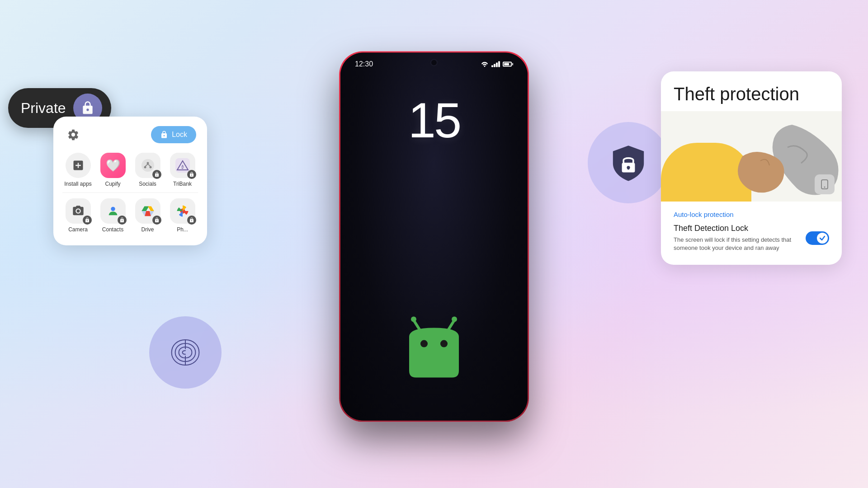 This screenshot has width=868, height=488. Describe the element at coordinates (183, 184) in the screenshot. I see `app-label-tribank: TriBank` at that location.